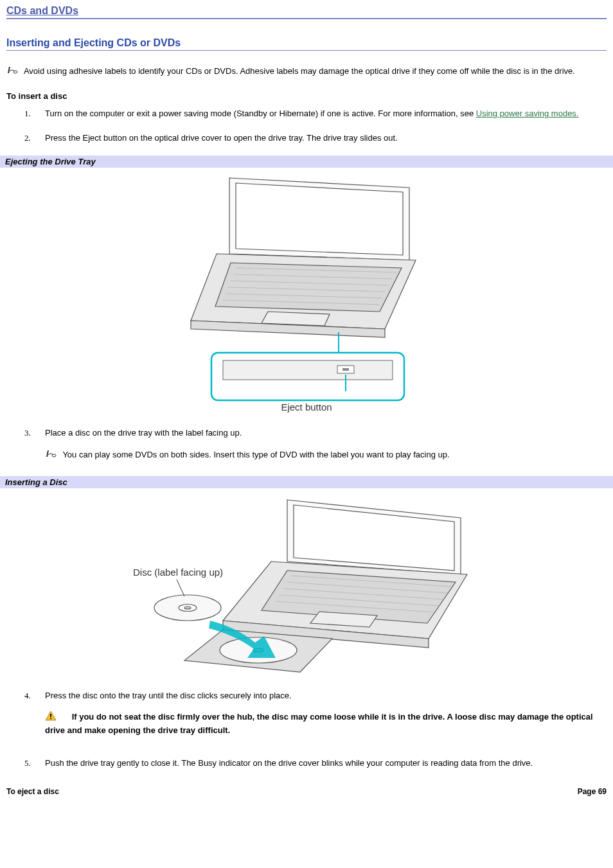  Describe the element at coordinates (33, 792) in the screenshot. I see `heading-to-eject: To eject a disc` at that location.